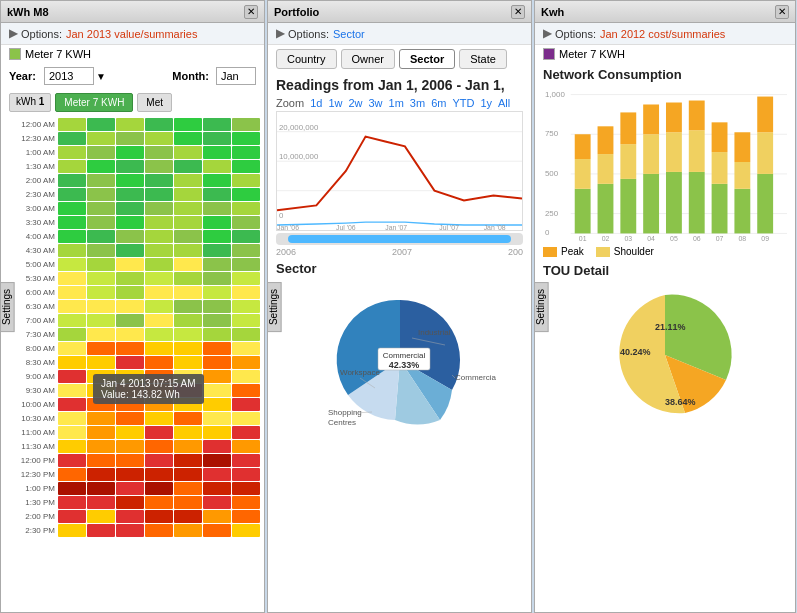 The height and width of the screenshot is (613, 797). Describe the element at coordinates (782, 12) in the screenshot. I see `panel3-close-button: ✕` at that location.